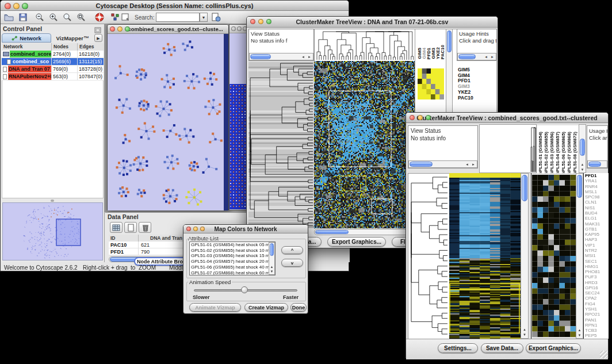  I want to click on usage-hscrollbar: ◄ ►, so click(477, 56).